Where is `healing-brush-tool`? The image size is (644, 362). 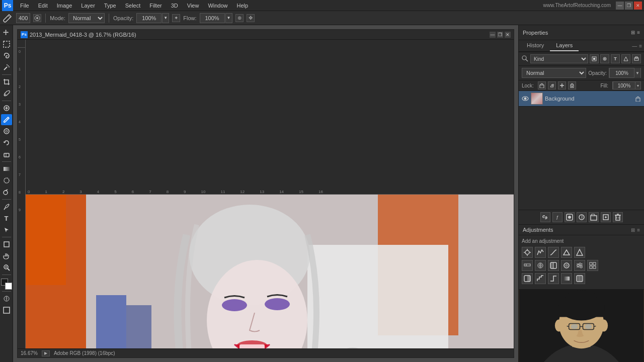
healing-brush-tool is located at coordinates (7, 108).